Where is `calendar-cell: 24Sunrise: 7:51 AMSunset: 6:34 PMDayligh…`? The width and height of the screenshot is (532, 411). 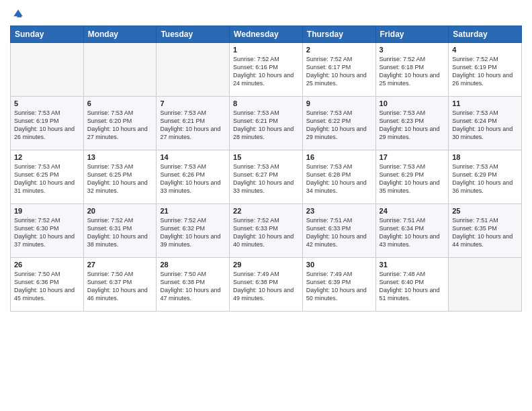 calendar-cell: 24Sunrise: 7:51 AMSunset: 6:34 PMDayligh… is located at coordinates (412, 231).